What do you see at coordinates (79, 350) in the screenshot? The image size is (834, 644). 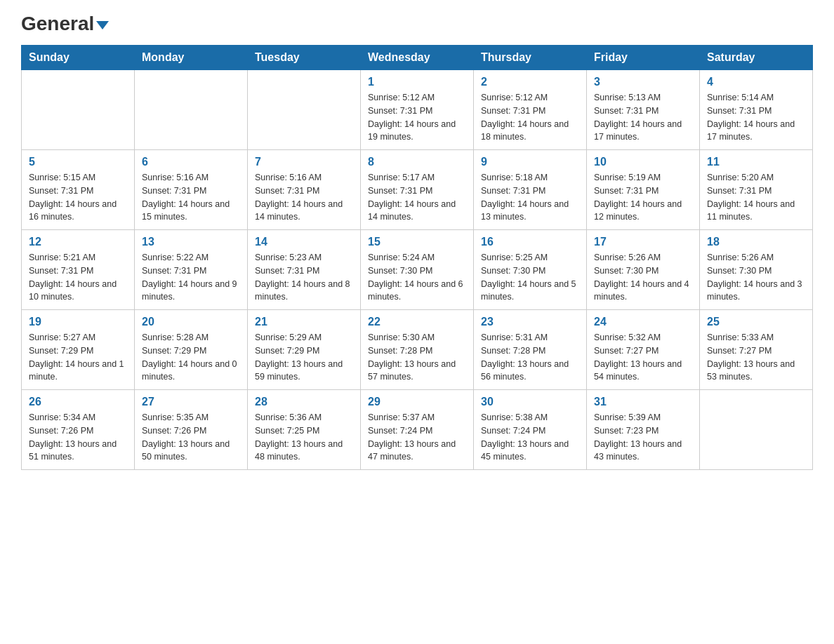 I see `calendar-cell: 19Sunrise: 5:27 AM Sunset: 7:29 PM Dayli…` at bounding box center [79, 350].